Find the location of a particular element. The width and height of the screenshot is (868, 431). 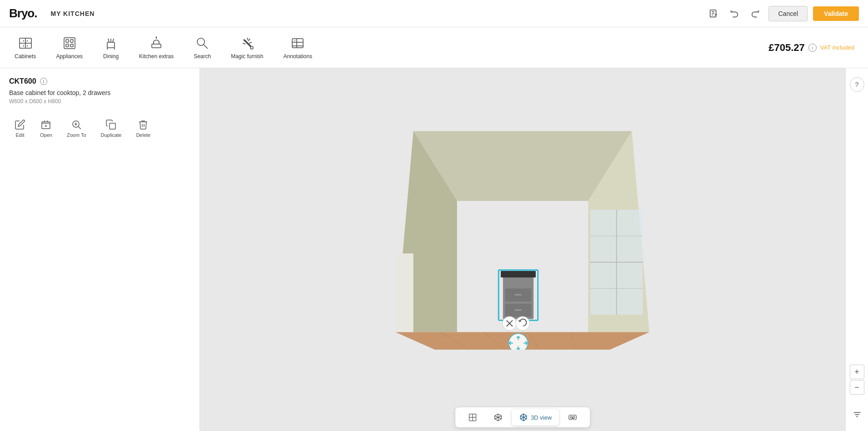

open-button: Open is located at coordinates (46, 128).